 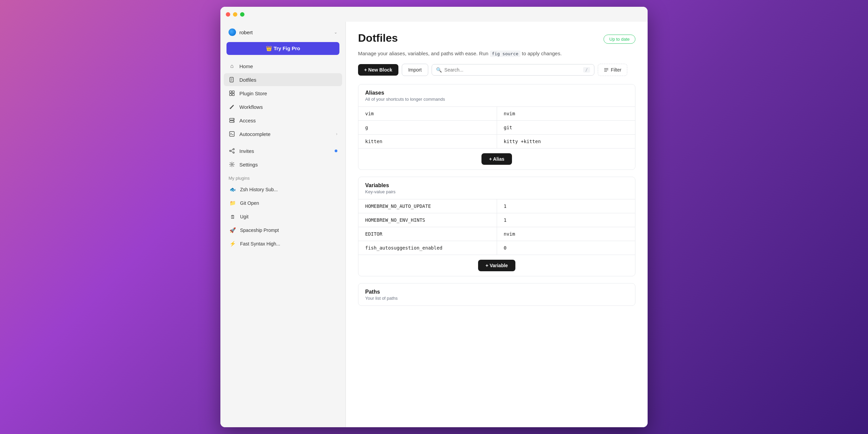 What do you see at coordinates (242, 14) in the screenshot?
I see `maximize-button` at bounding box center [242, 14].